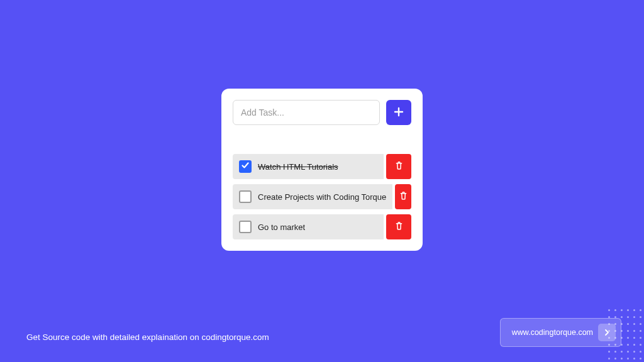 Image resolution: width=644 pixels, height=362 pixels. What do you see at coordinates (607, 332) in the screenshot?
I see `chevron-right-icon` at bounding box center [607, 332].